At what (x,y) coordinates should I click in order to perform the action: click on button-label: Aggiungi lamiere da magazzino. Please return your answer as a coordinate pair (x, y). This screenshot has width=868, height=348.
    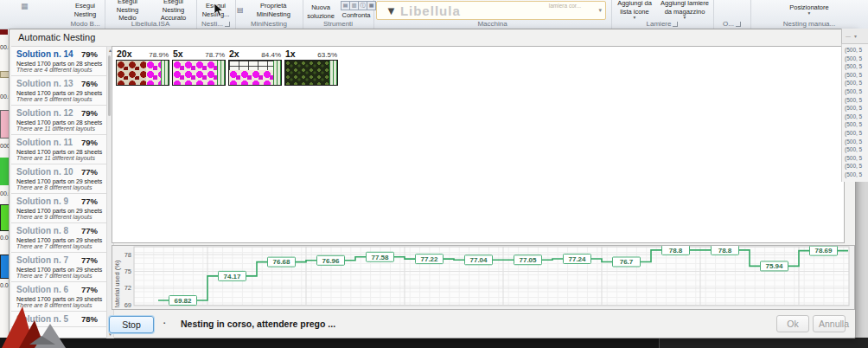
    Looking at the image, I should click on (685, 8).